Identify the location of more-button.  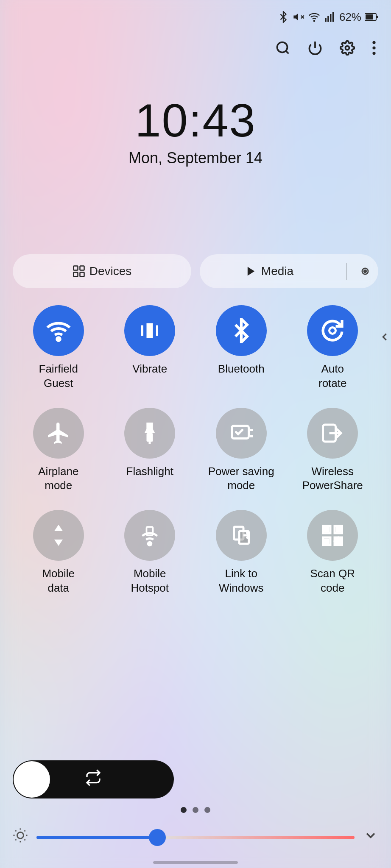
(374, 50).